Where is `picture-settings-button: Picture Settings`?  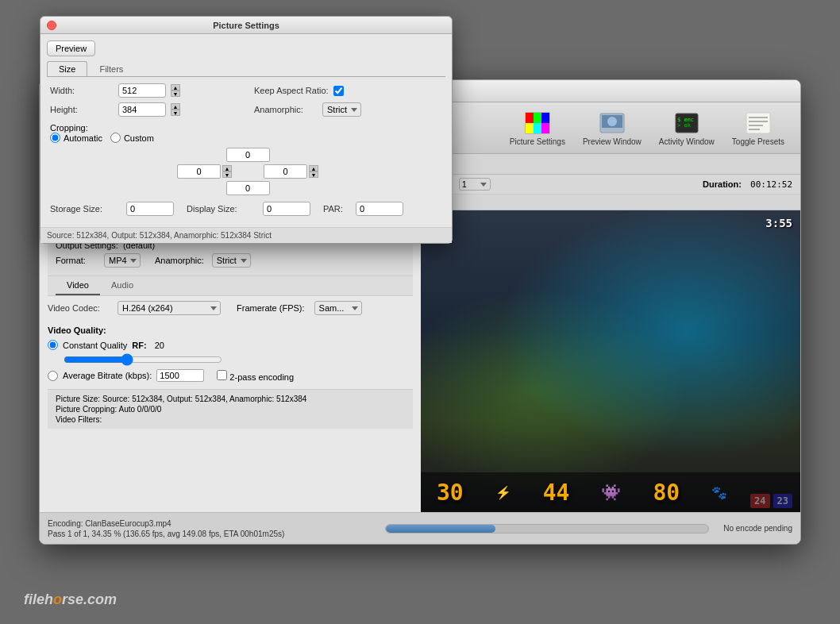
picture-settings-button: Picture Settings is located at coordinates (538, 129).